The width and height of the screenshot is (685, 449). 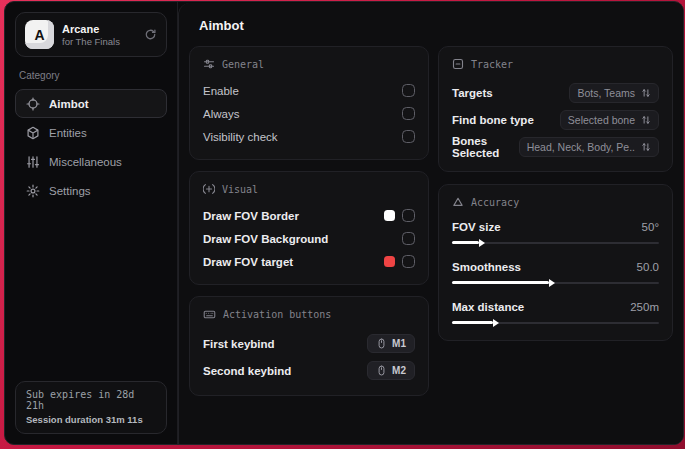 What do you see at coordinates (589, 147) in the screenshot?
I see `bones-selected-dropdown: Head, Neck, Body, Pe..` at bounding box center [589, 147].